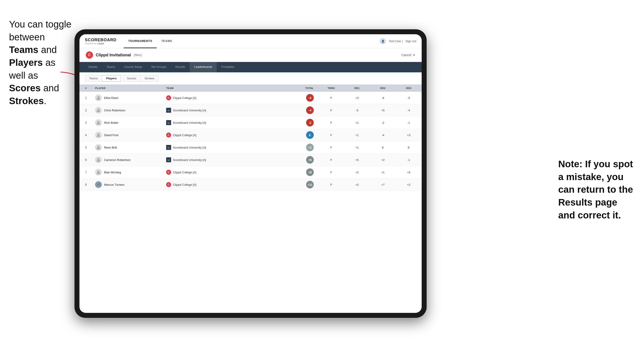 Image resolution: width=644 pixels, height=346 pixels. I want to click on rd1-cell: +5, so click(357, 160).